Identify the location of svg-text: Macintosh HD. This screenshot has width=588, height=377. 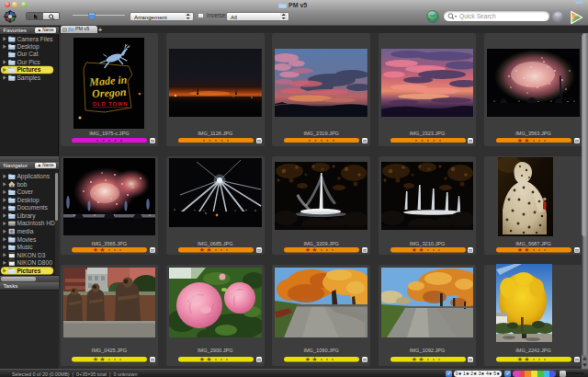
(36, 223).